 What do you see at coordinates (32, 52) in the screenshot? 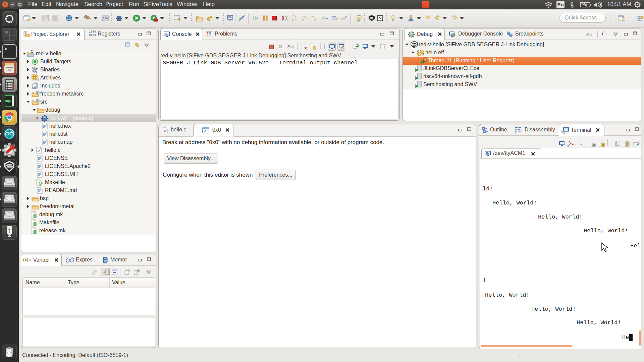
I see `svg-text: C` at bounding box center [32, 52].